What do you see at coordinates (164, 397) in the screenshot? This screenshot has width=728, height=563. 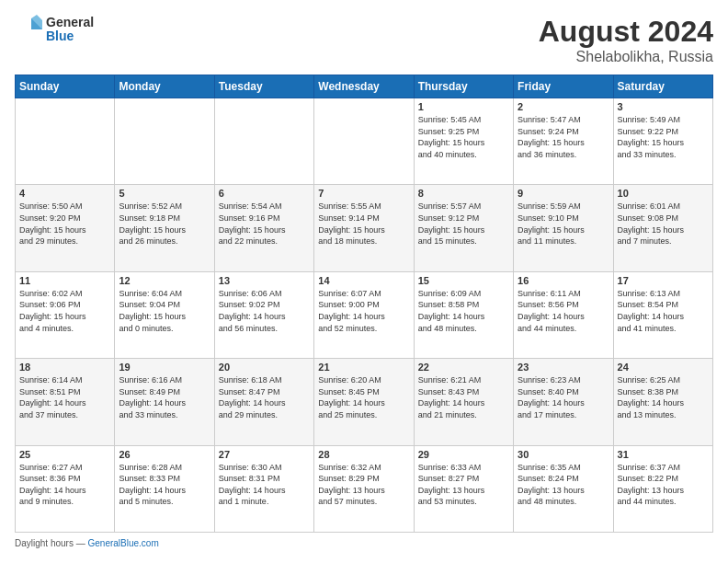 I see `day-info: Sunrise: 6:16 AM Sunset: 8:49 PM Dayligh…` at bounding box center [164, 397].